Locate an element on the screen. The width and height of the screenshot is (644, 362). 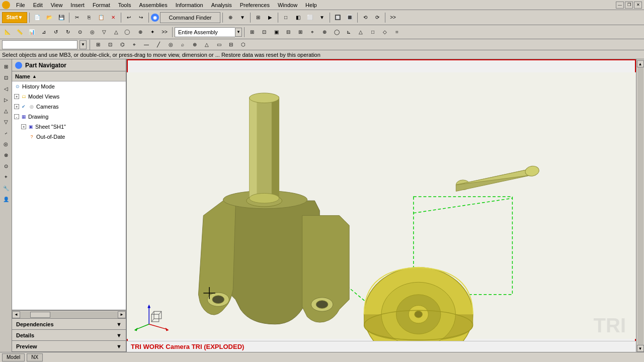
orient-btn-1: ⟲ is located at coordinates (365, 18).